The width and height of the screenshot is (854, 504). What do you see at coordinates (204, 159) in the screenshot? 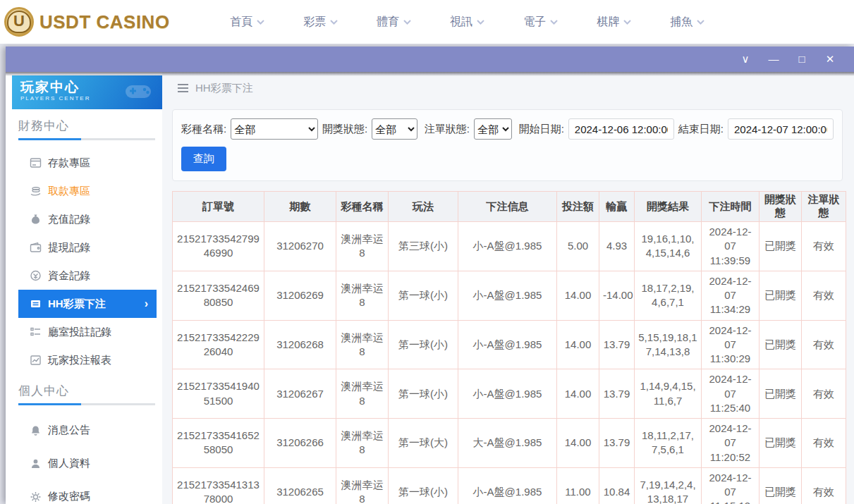
I see `query-button: 查詢` at bounding box center [204, 159].